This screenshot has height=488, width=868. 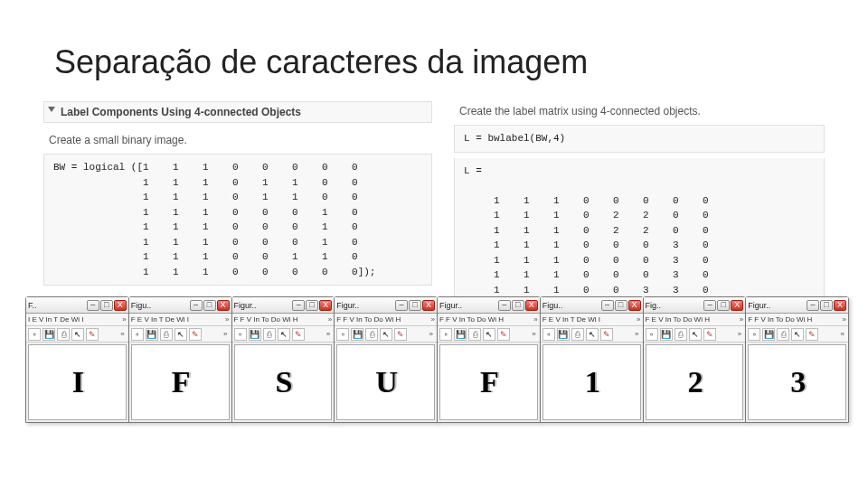 I want to click on menu-items: I E V In T De Wi I, so click(x=56, y=320).